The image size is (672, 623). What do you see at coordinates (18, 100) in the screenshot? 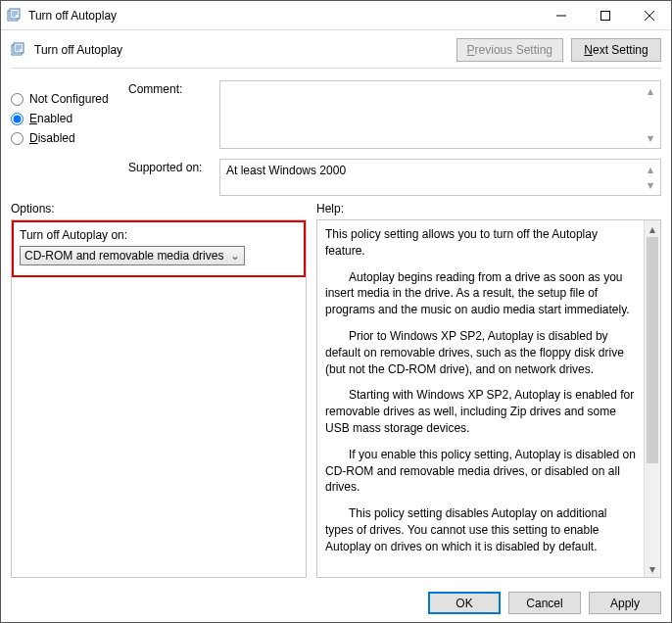
I see `radio-not-configured-input` at bounding box center [18, 100].